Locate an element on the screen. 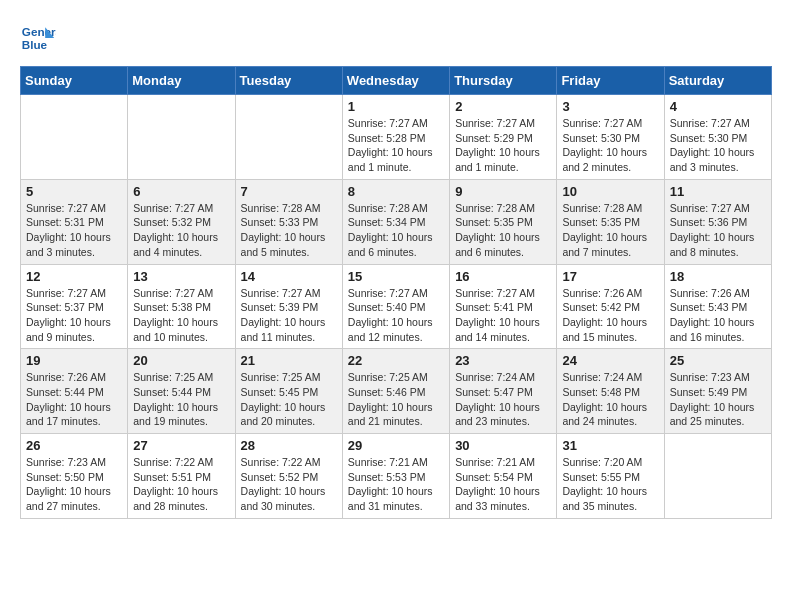 The height and width of the screenshot is (612, 792). day-number: 15 is located at coordinates (396, 276).